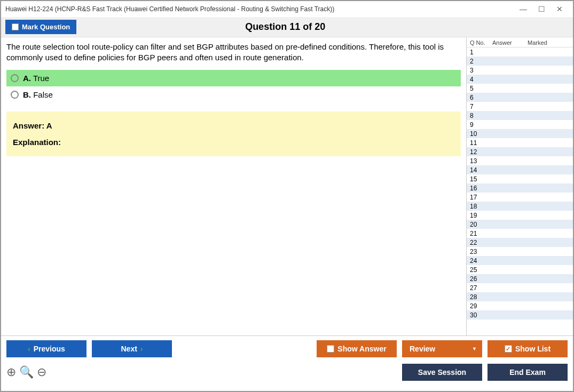 This screenshot has width=574, height=392. Describe the element at coordinates (49, 349) in the screenshot. I see `previous-label: Previous` at that location.